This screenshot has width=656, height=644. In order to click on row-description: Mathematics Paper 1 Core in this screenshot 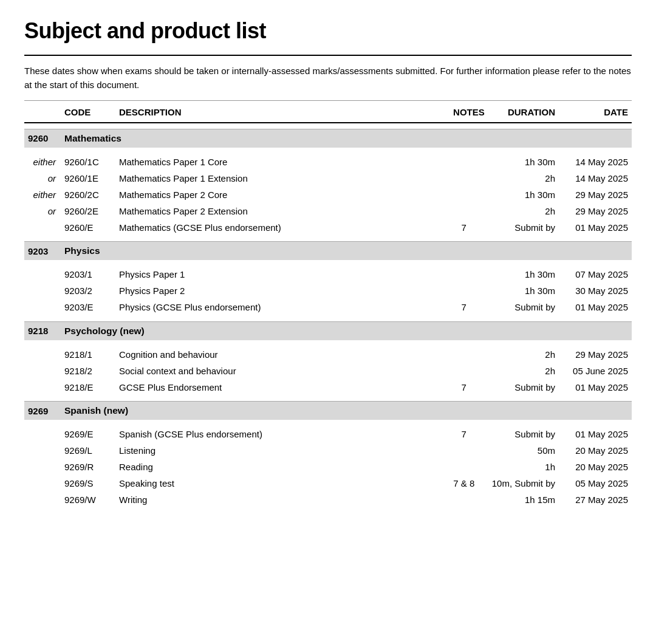, I will do `click(278, 162)`.